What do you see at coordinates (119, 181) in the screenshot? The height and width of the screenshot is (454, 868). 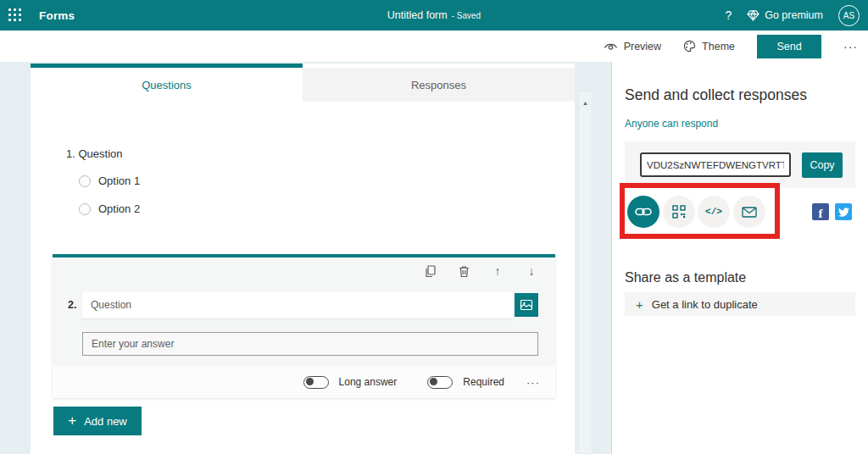 I see `option1-label: Option 1` at bounding box center [119, 181].